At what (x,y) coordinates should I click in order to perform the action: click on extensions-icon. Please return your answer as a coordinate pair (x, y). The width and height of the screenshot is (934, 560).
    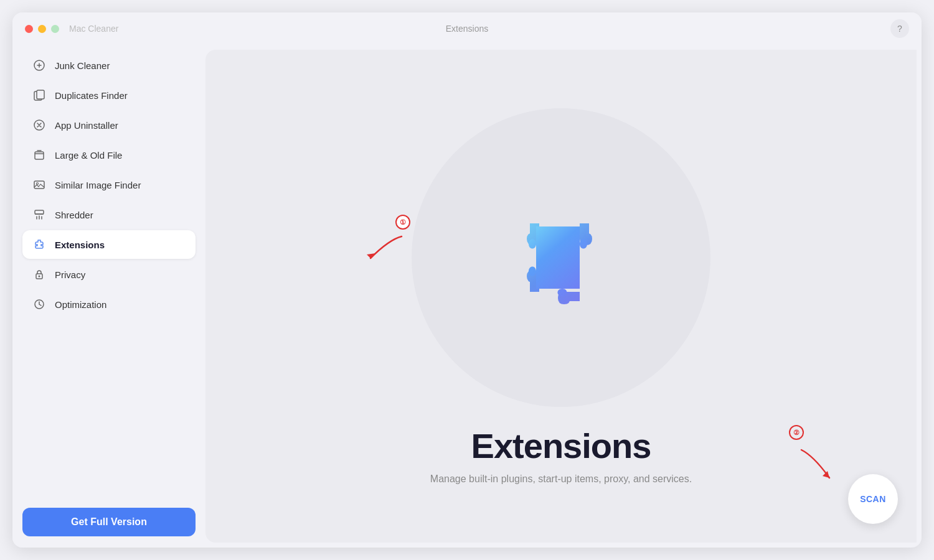
    Looking at the image, I should click on (39, 245).